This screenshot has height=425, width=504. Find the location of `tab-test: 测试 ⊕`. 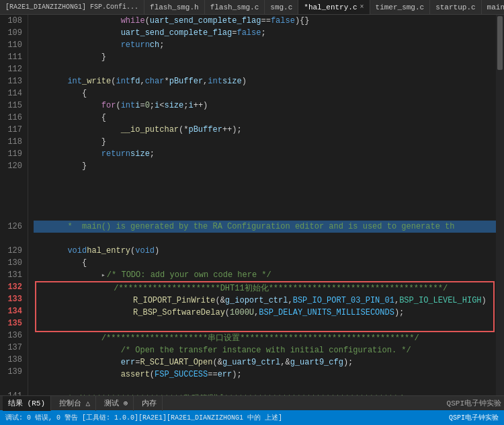

tab-test: 测试 ⊕ is located at coordinates (116, 403).